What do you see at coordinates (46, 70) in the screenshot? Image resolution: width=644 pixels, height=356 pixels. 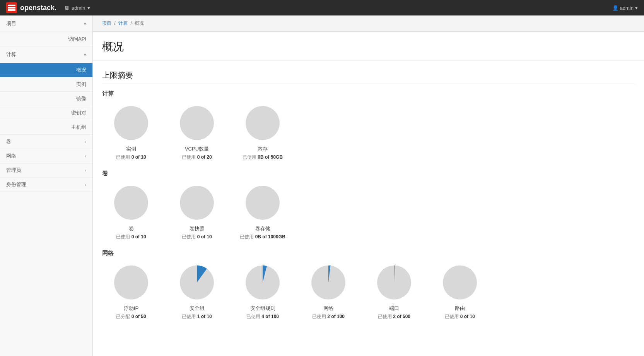 I see `sidebar-item-overview: 概况` at bounding box center [46, 70].